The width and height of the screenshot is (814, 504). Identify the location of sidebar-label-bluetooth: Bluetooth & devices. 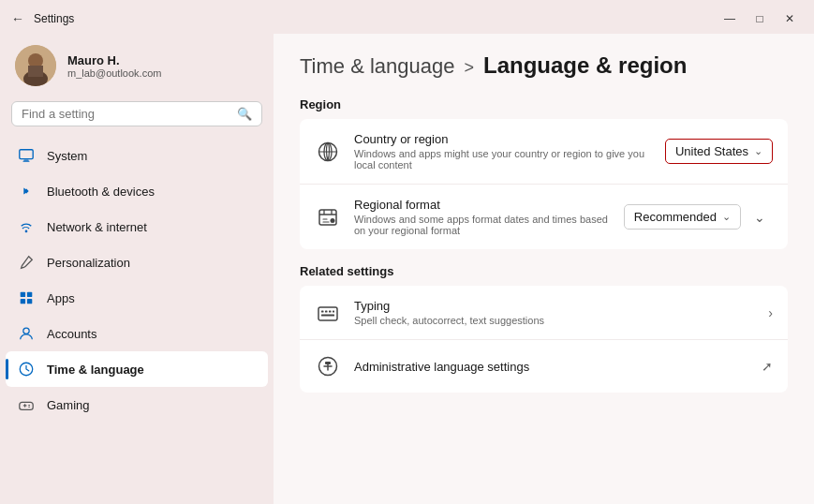
(101, 191).